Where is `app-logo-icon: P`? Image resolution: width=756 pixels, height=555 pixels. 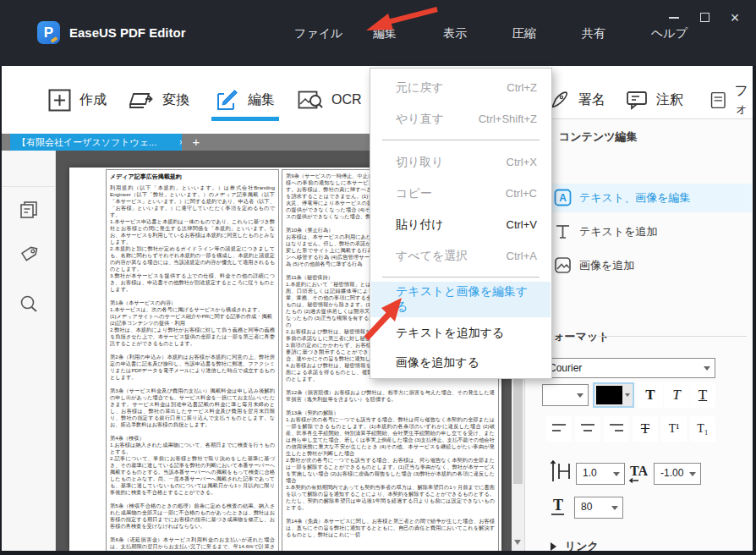
app-logo-icon: P is located at coordinates (49, 32).